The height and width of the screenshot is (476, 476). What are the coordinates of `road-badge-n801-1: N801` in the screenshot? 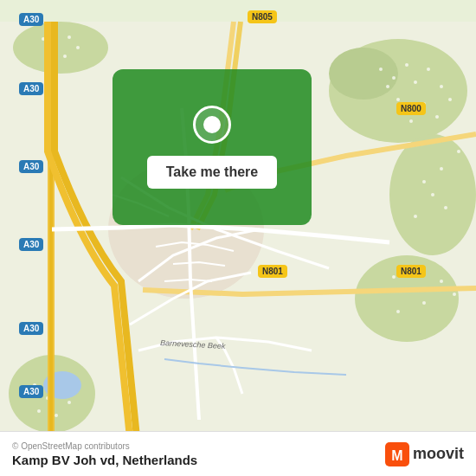 It's located at (273, 272).